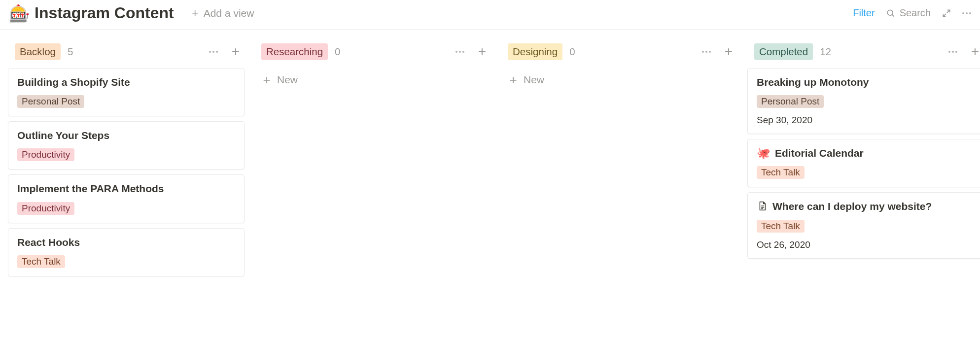 The image size is (980, 339). What do you see at coordinates (126, 136) in the screenshot?
I see `card-title-row: Outline Your Steps` at bounding box center [126, 136].